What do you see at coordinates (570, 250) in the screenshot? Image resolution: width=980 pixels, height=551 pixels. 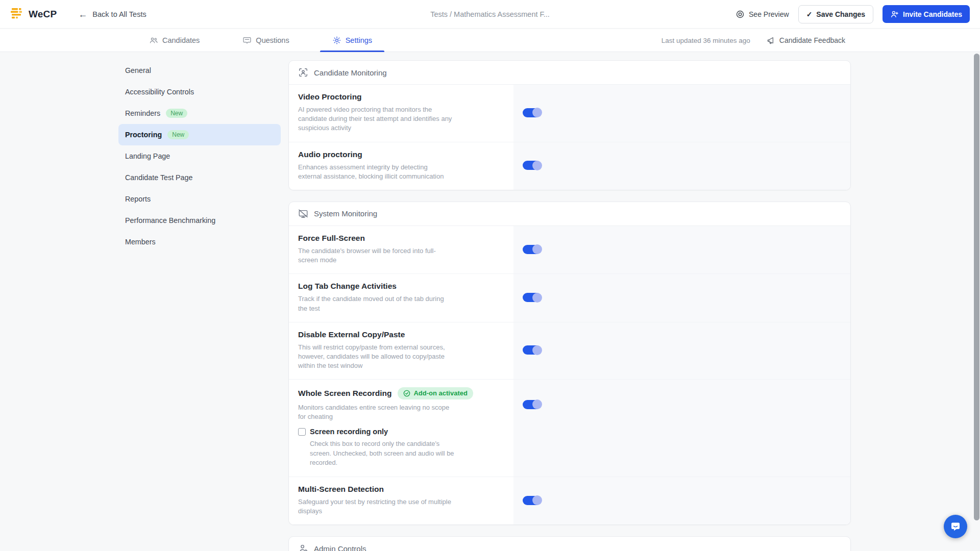 I see `setting-row-force-full-screen: Force Full-ScreenThe candidate's browser…` at bounding box center [570, 250].